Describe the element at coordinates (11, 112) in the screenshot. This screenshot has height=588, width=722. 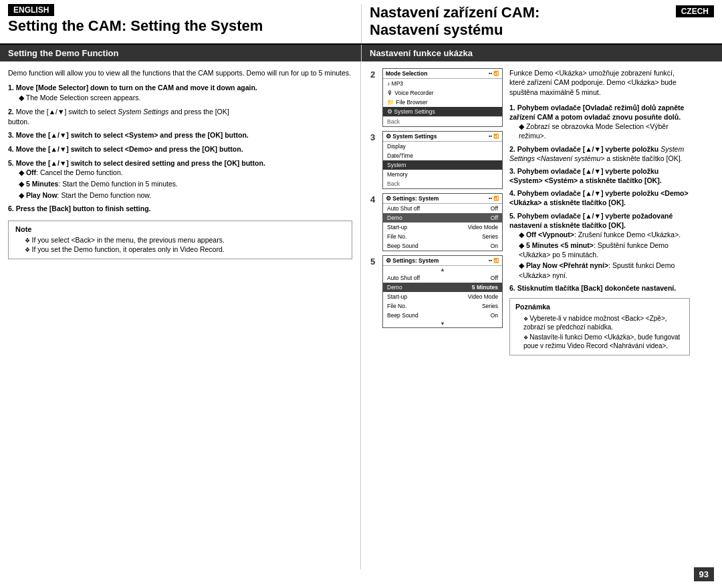
I see `step-2-num: 2.` at that location.